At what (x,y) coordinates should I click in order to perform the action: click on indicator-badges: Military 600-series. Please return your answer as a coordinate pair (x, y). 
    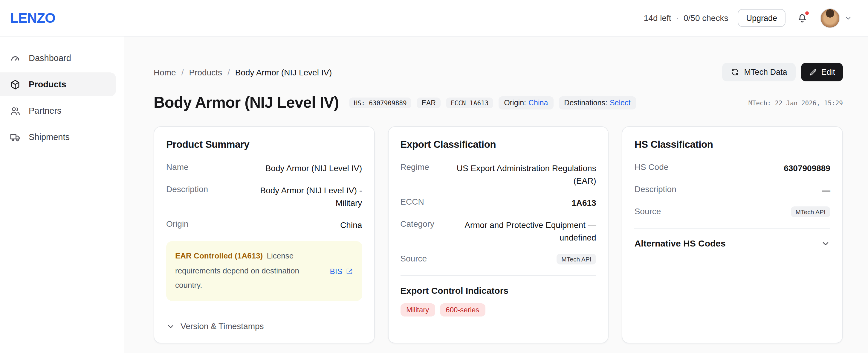
    Looking at the image, I should click on (498, 310).